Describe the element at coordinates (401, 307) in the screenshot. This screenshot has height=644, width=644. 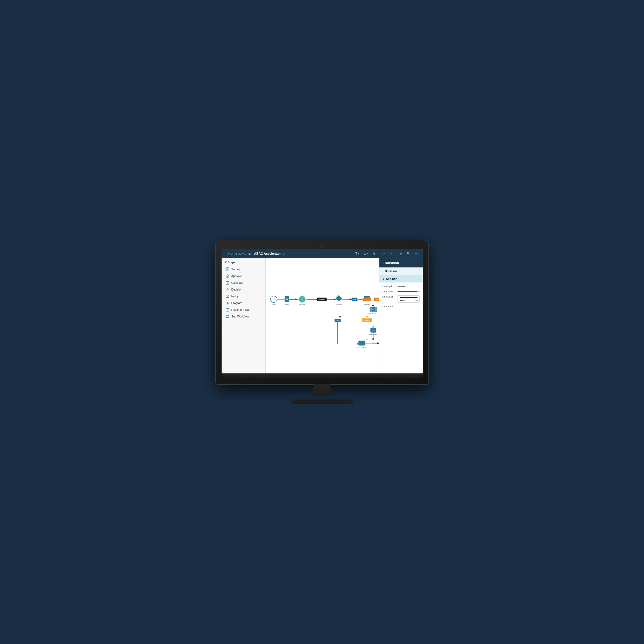
I see `line-width-row: Line Width` at that location.